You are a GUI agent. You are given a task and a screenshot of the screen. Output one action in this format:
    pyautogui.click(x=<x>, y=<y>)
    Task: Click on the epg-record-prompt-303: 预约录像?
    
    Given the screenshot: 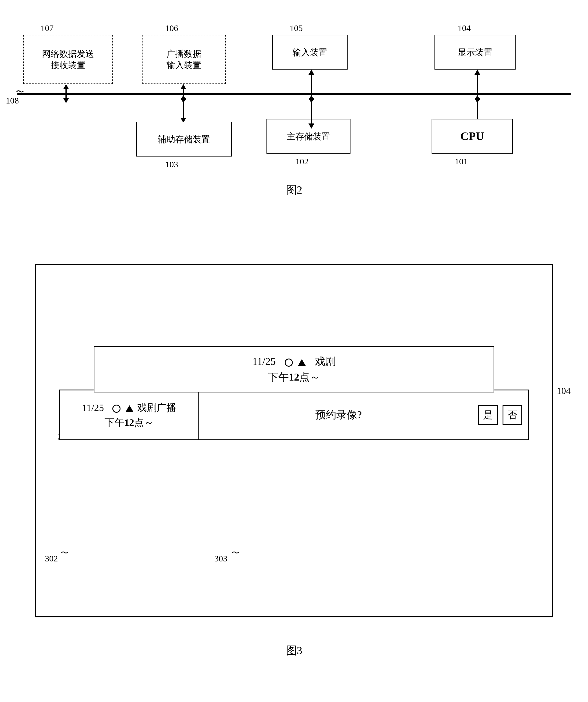 What is the action you would take?
    pyautogui.click(x=339, y=415)
    